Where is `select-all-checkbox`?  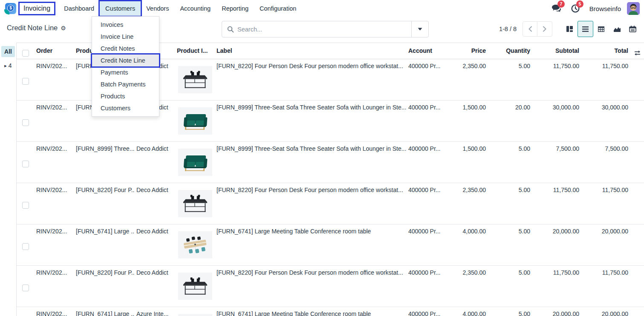 select-all-checkbox is located at coordinates (26, 53).